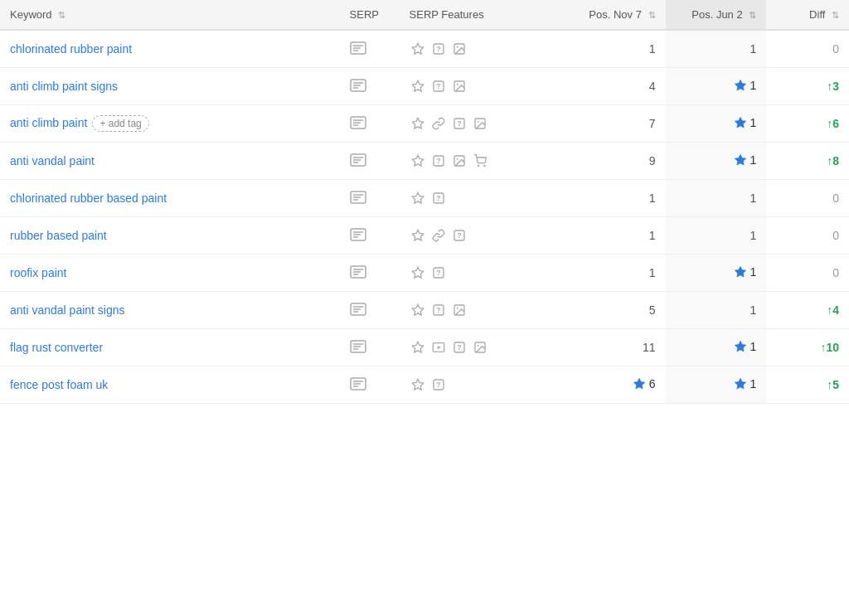  I want to click on diff-cell: 0, so click(808, 199).